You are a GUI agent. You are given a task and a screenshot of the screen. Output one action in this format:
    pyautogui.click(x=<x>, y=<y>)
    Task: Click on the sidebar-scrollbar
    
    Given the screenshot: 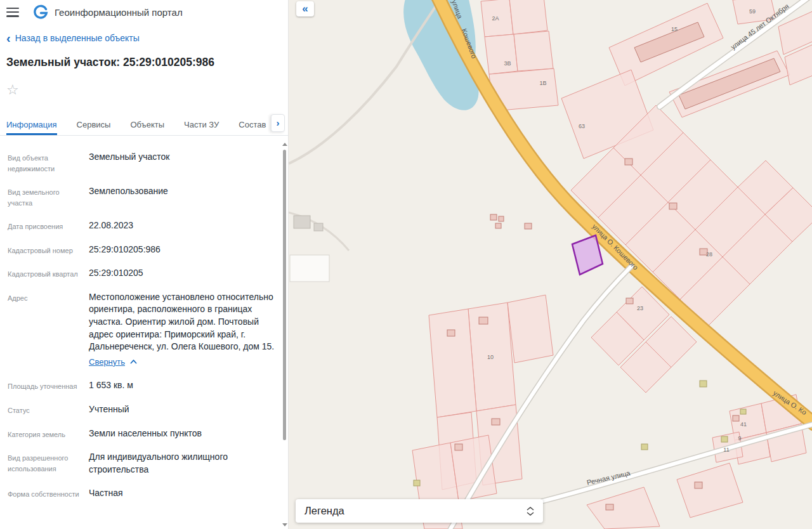 What is the action you would take?
    pyautogui.click(x=285, y=335)
    